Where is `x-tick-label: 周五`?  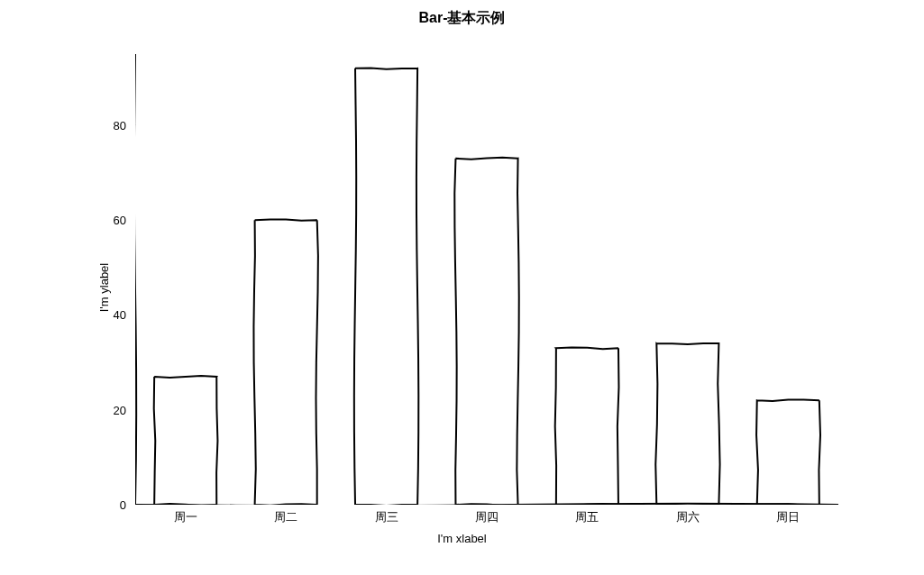
x-tick-label: 周五 is located at coordinates (587, 517).